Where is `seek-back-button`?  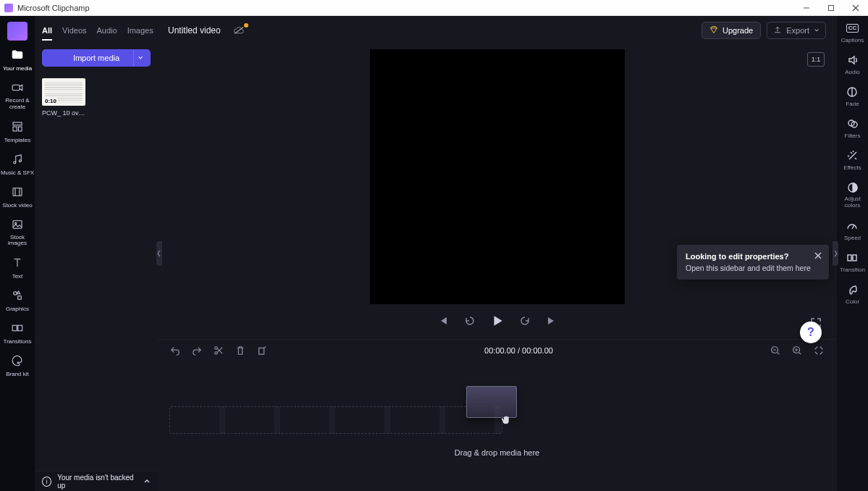
seek-back-button is located at coordinates (470, 321).